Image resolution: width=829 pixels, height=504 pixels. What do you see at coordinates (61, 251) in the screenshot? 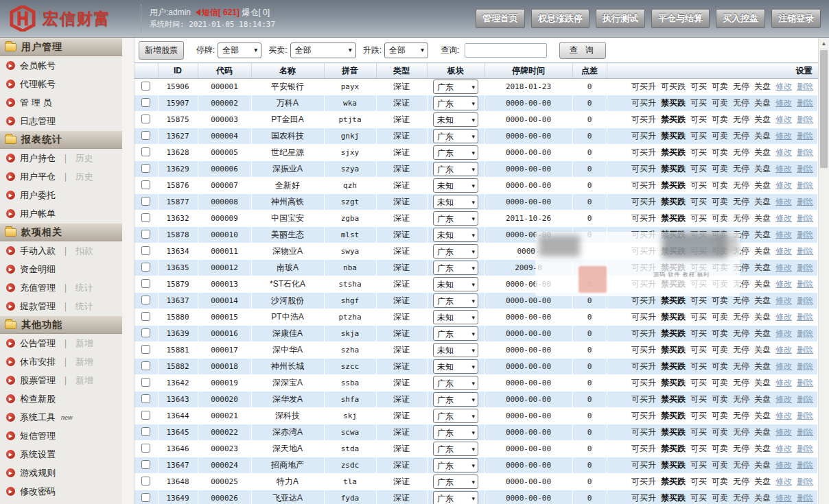
I see `sidebar-item: ▶手动入款｜扣款` at bounding box center [61, 251].